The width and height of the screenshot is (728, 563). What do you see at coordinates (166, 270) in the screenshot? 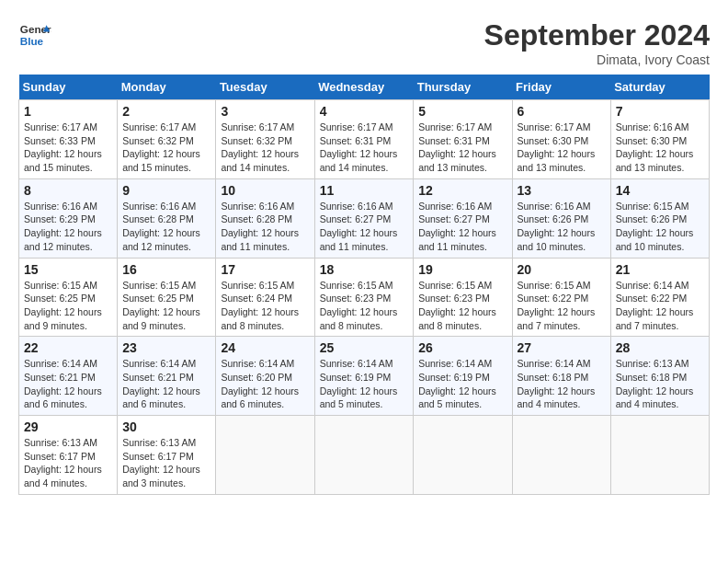
I see `day-number: 16` at bounding box center [166, 270].